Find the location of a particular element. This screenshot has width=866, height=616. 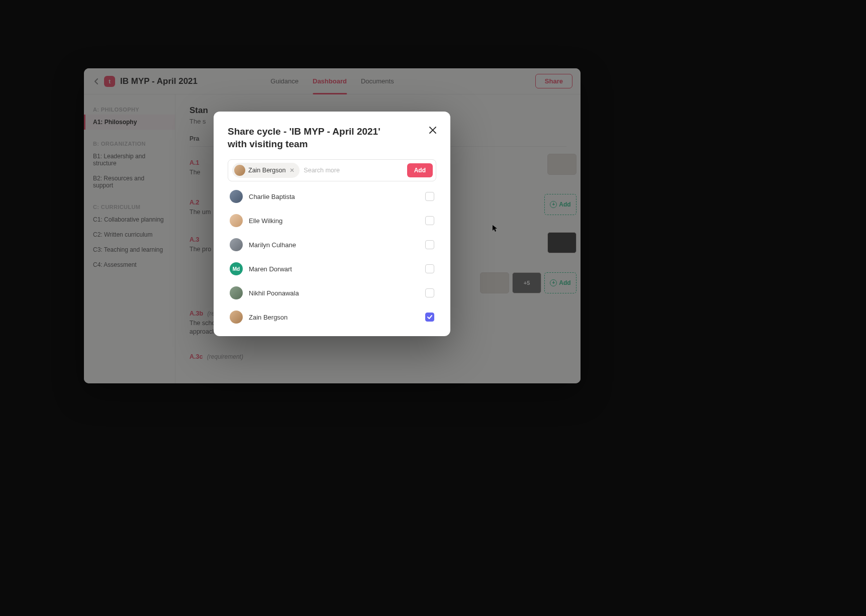

person-name: Nikhil Poonawala is located at coordinates (274, 293).